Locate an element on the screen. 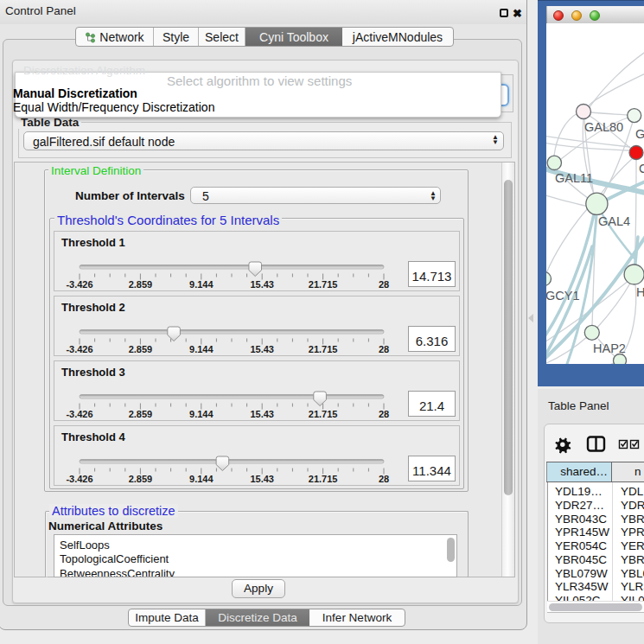  svg-text: GAL4 is located at coordinates (614, 221).